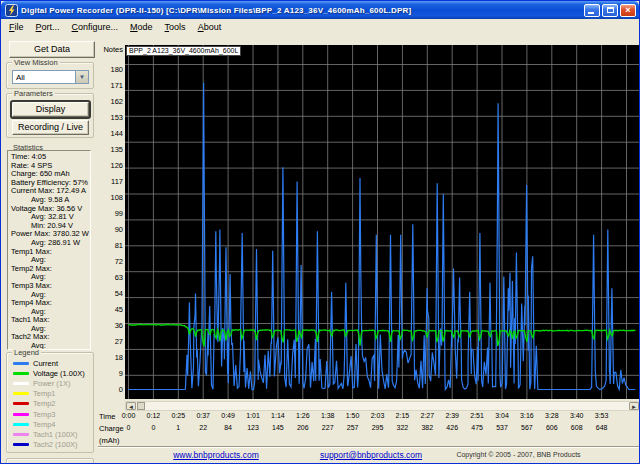 The height and width of the screenshot is (464, 640). I want to click on mission-select: All ▼, so click(50, 77).